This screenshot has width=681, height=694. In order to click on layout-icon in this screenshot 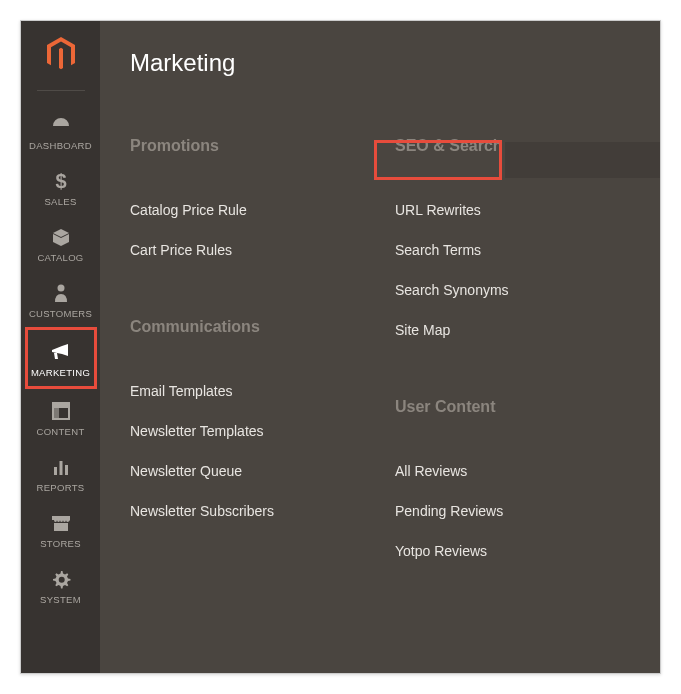, I will do `click(61, 411)`.